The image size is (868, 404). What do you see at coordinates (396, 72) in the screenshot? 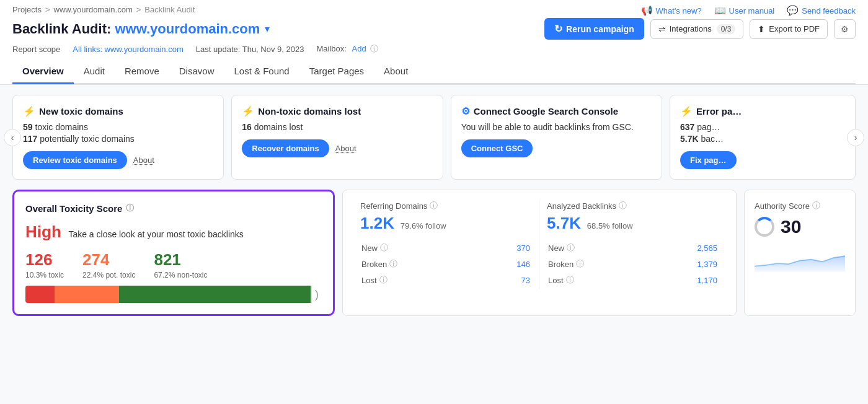
I see `tab-about: About` at bounding box center [396, 72].